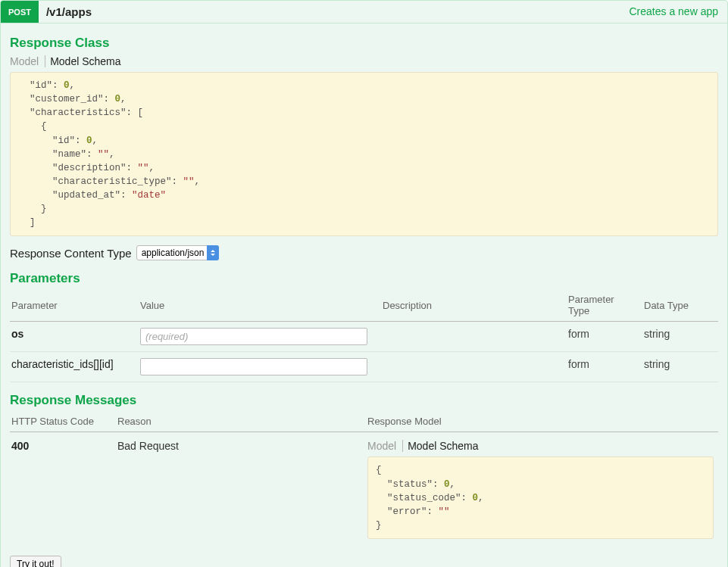 This screenshot has height=567, width=728. Describe the element at coordinates (71, 253) in the screenshot. I see `response-content-type-label: Response Content Type` at that location.